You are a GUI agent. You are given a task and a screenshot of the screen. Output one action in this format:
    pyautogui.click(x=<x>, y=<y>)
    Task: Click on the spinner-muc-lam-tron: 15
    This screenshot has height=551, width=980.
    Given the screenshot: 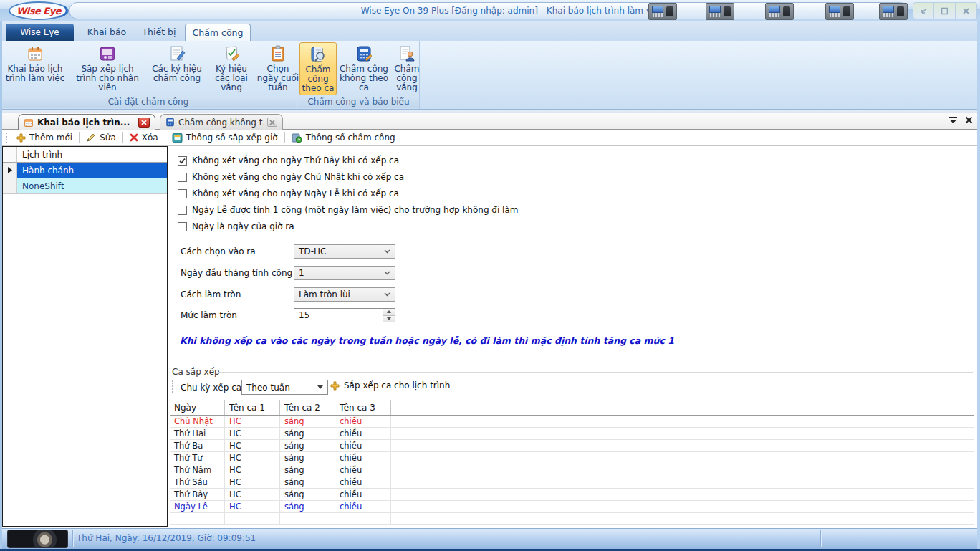 What is the action you would take?
    pyautogui.click(x=345, y=315)
    